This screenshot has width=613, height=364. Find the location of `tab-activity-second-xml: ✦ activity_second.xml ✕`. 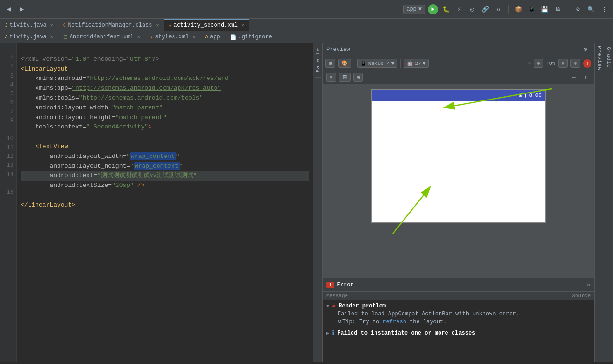

tab-activity-second-xml: ✦ activity_second.xml ✕ is located at coordinates (207, 25).